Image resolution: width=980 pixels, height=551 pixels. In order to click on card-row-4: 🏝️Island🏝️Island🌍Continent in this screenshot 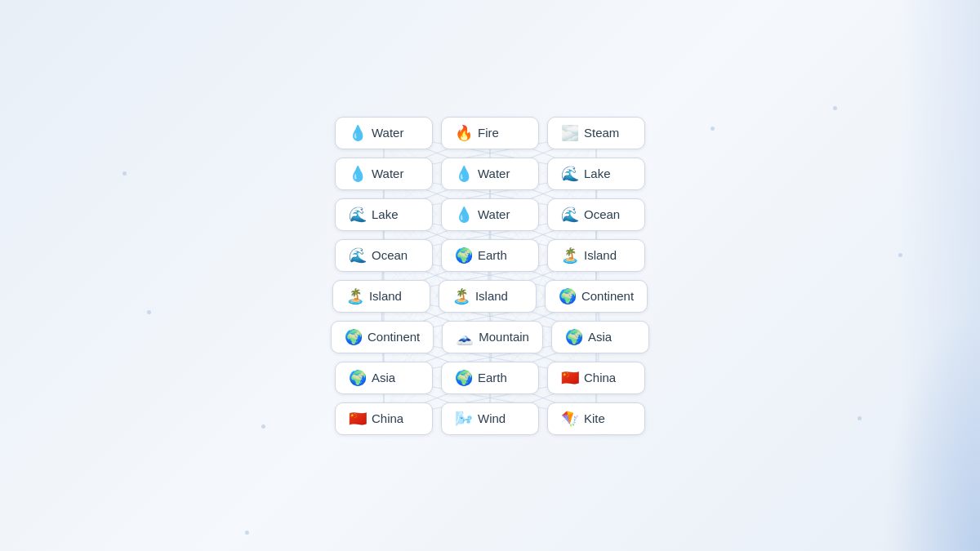, I will do `click(490, 296)`.